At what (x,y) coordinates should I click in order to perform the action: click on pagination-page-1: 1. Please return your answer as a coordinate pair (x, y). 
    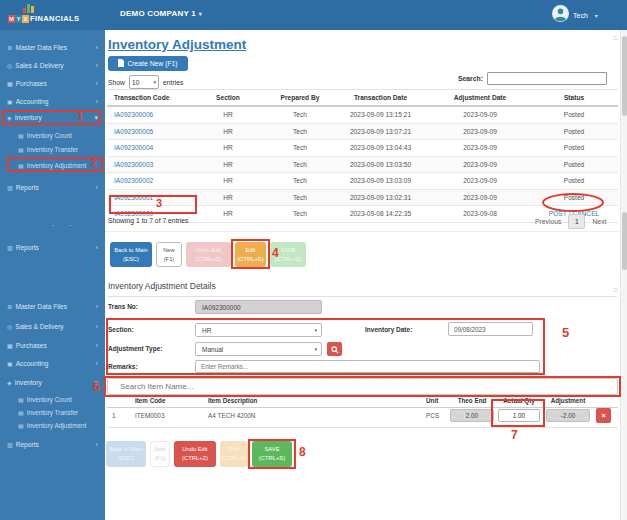
    Looking at the image, I should click on (576, 222).